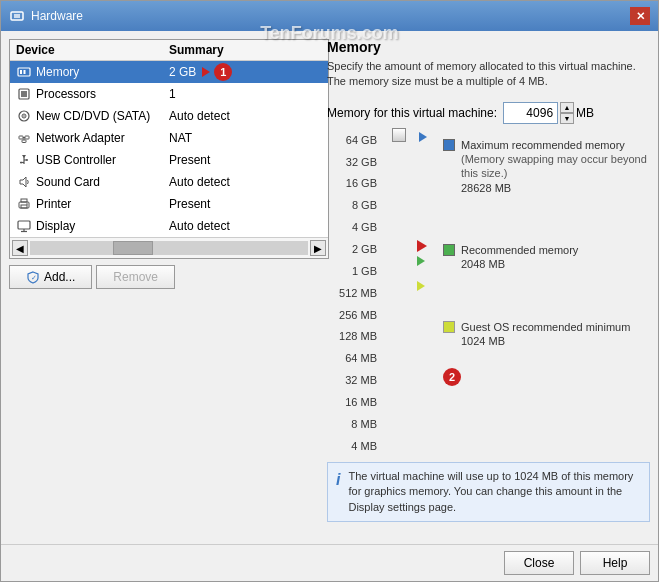 The width and height of the screenshot is (659, 582). I want to click on spin-down-btn: ▼, so click(567, 118).